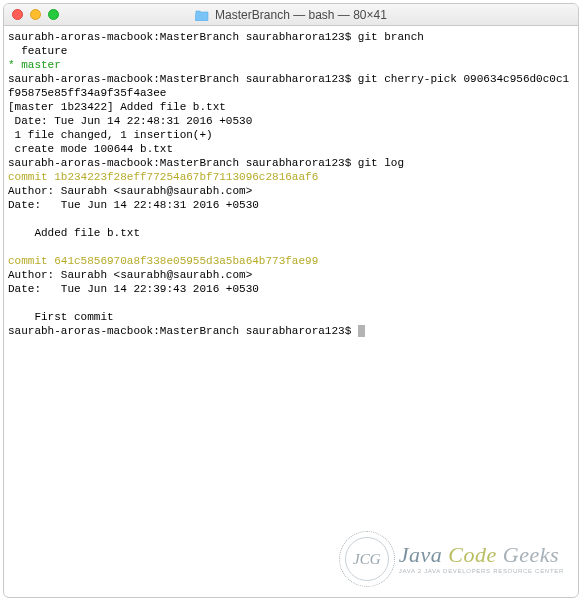 The height and width of the screenshot is (601, 582). Describe the element at coordinates (362, 331) in the screenshot. I see `cursor-icon` at that location.